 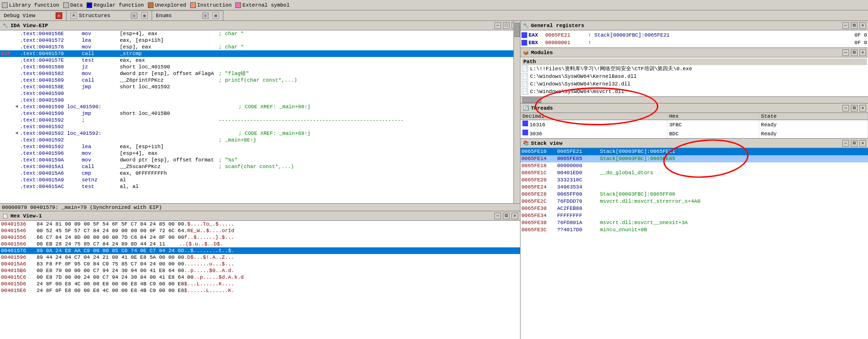 I want to click on hex-line: 00401576 89 0A 24 E8 AA C9 00 00 85 C0 7…, so click(x=260, y=251).